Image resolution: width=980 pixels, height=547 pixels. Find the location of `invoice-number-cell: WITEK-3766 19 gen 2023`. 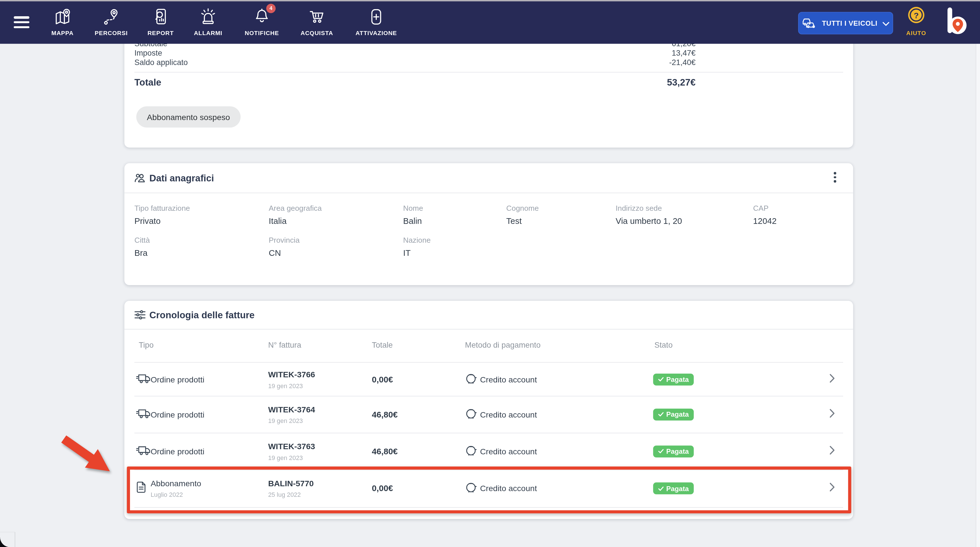

invoice-number-cell: WITEK-3766 19 gen 2023 is located at coordinates (292, 379).